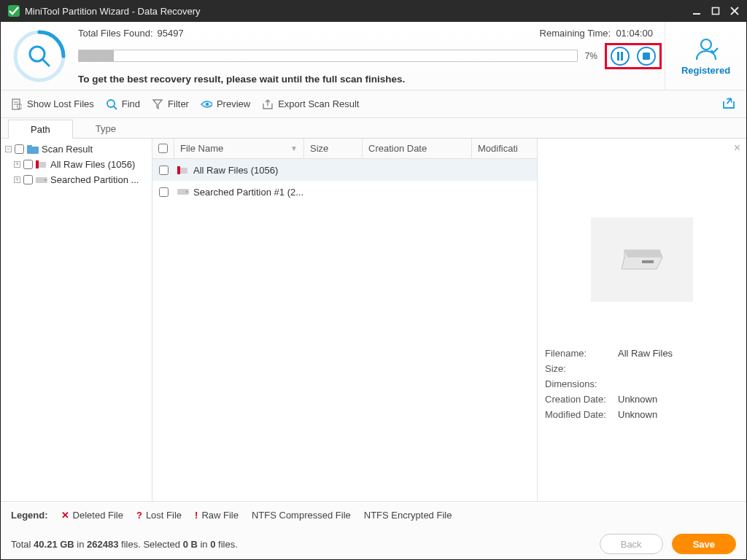  I want to click on preview-button: Preview, so click(225, 104).